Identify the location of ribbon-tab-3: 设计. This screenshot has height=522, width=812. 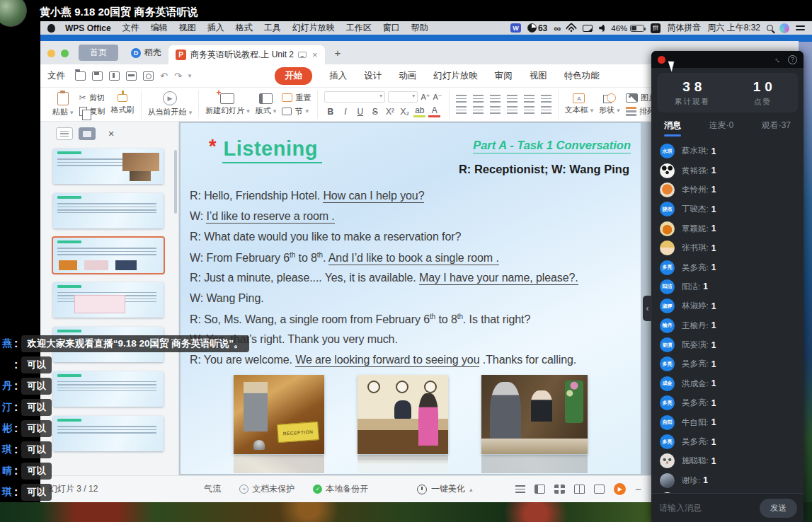
(372, 76).